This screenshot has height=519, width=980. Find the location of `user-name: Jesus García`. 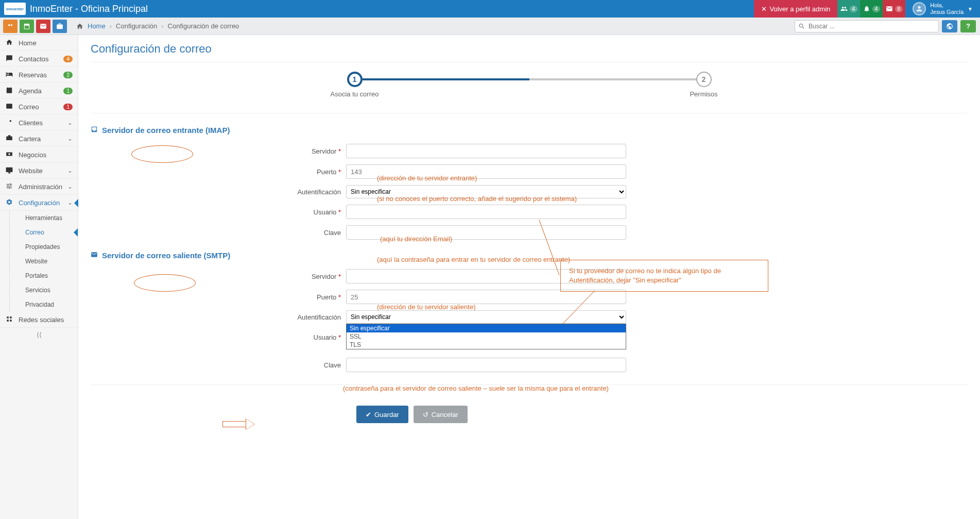

user-name: Jesus García is located at coordinates (947, 12).